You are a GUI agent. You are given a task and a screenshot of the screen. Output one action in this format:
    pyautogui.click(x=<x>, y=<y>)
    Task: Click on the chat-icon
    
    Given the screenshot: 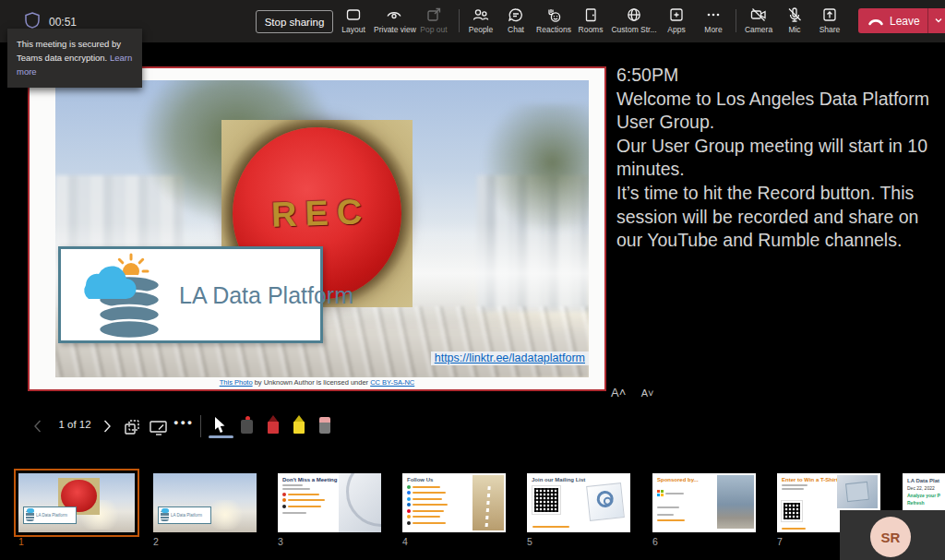 What is the action you would take?
    pyautogui.click(x=516, y=15)
    